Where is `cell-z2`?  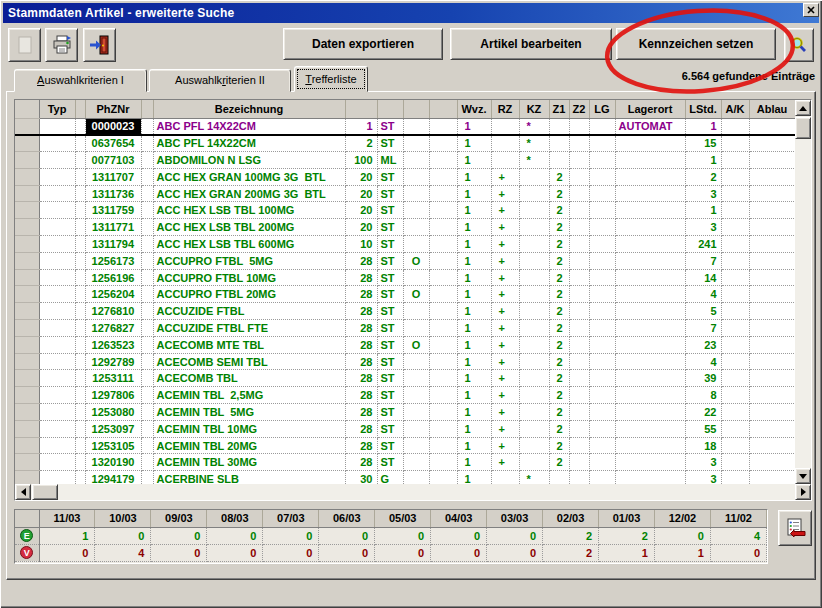
cell-z2 is located at coordinates (579, 378).